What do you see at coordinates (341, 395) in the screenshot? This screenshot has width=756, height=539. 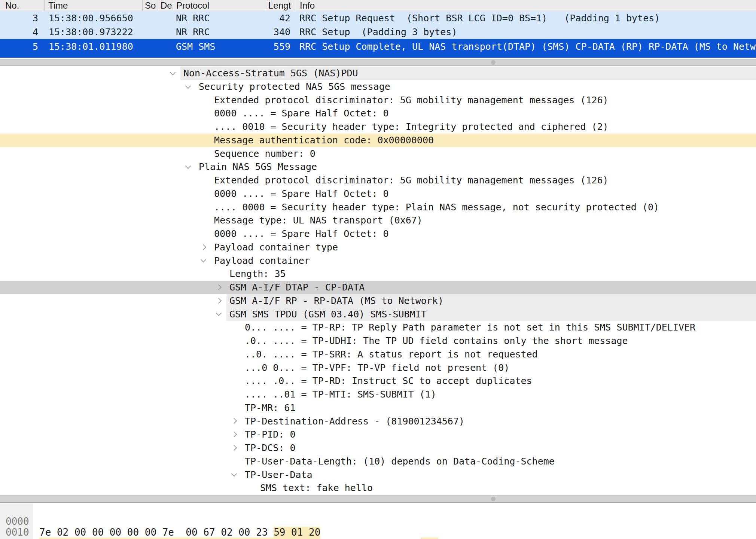 I see `tree-row-label: .... ..01 = TP-MTI: SMS-SUBMIT (1)` at bounding box center [341, 395].